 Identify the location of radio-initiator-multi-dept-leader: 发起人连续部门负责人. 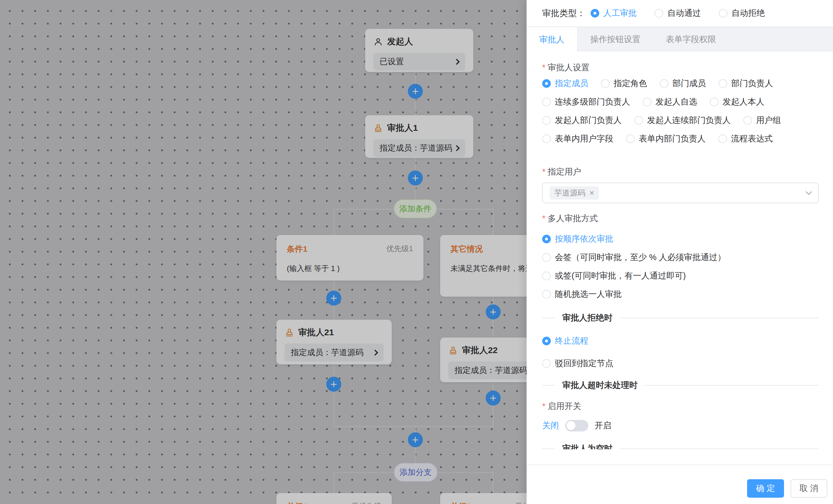
(683, 120).